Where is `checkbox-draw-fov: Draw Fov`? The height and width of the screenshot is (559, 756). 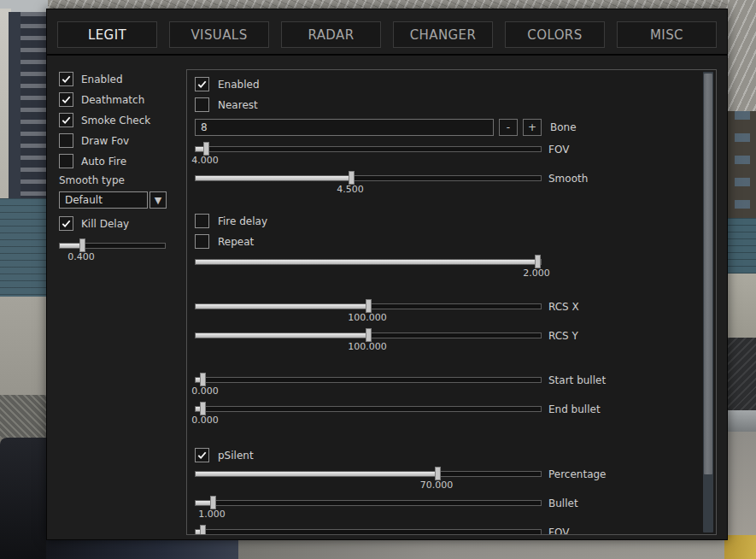
checkbox-draw-fov: Draw Fov is located at coordinates (122, 140).